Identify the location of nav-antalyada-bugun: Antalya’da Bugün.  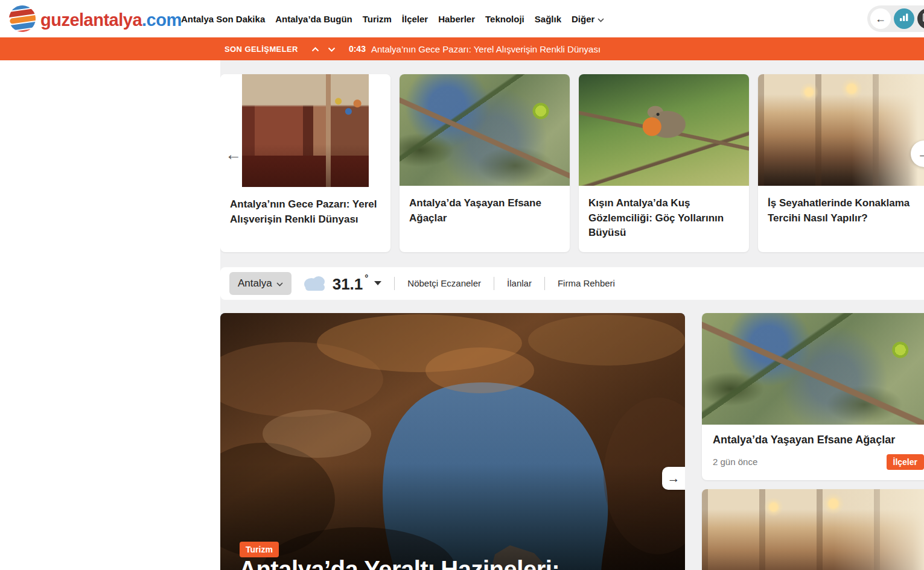
(314, 19).